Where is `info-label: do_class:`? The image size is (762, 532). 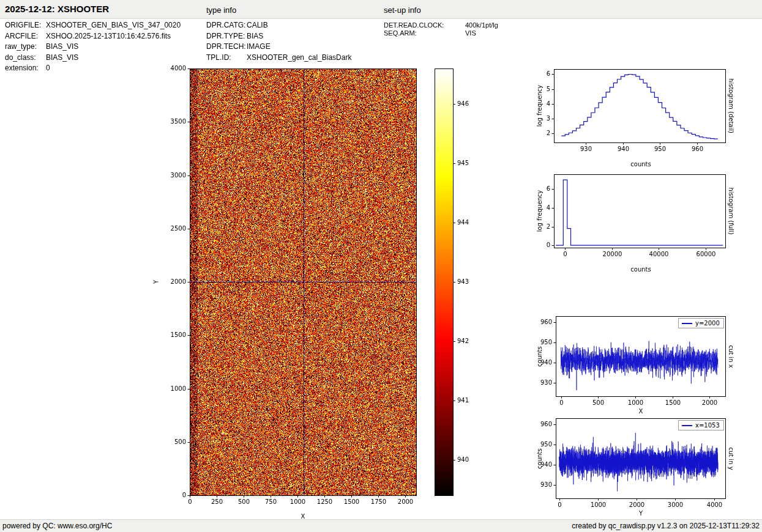
info-label: do_class: is located at coordinates (26, 58).